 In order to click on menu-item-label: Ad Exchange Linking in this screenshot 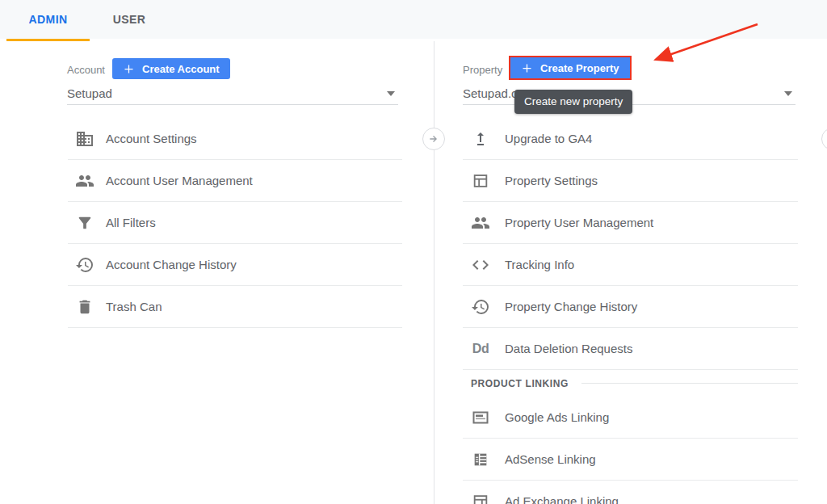, I will do `click(562, 499)`.